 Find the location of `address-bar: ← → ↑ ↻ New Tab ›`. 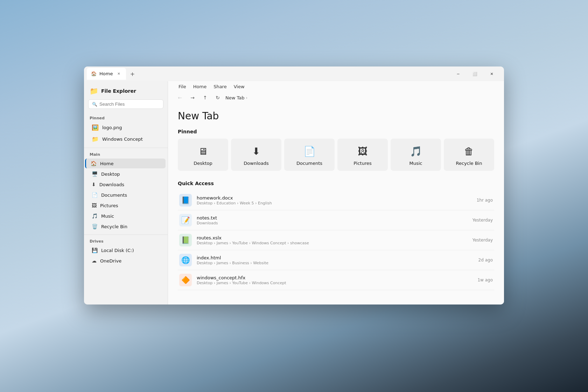

address-bar: ← → ↑ ↻ New Tab › is located at coordinates (336, 98).